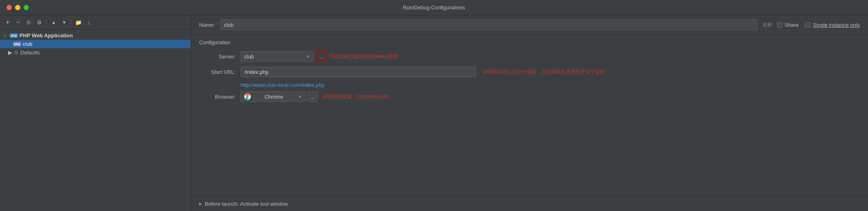 The image size is (868, 211). I want to click on section-title: Configuration, so click(529, 42).